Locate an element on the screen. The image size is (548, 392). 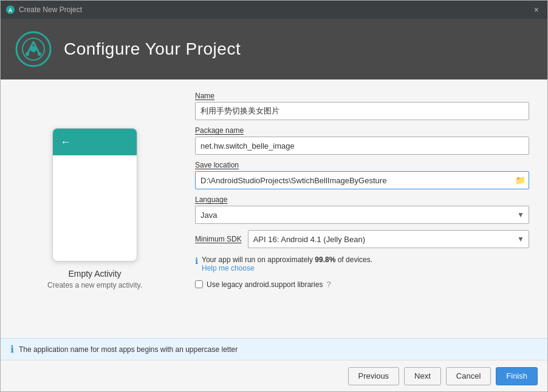
android-studio-title-icon: A is located at coordinates (10, 10).